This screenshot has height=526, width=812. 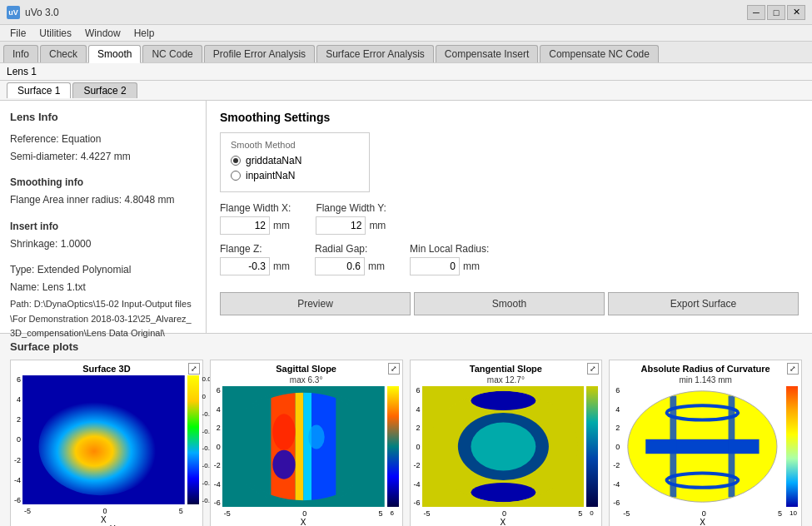 I want to click on tab-surface-error: Surface Error Analysis, so click(x=375, y=53).